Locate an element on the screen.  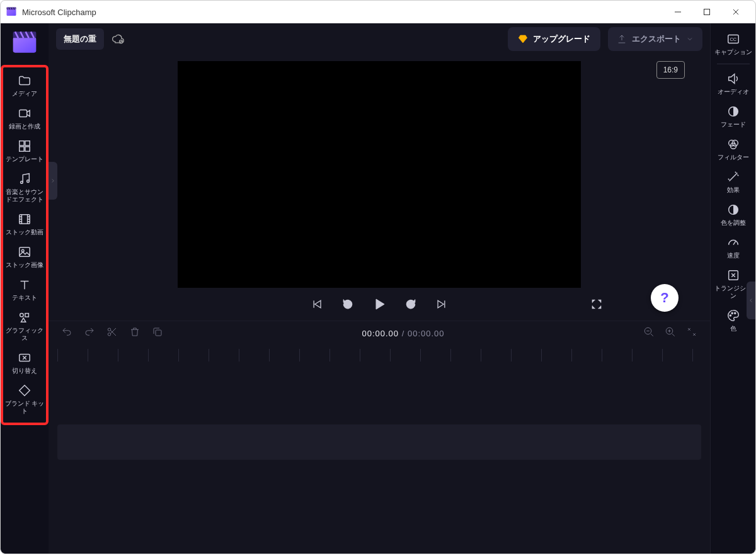
skip-to-end-button is located at coordinates (441, 305).